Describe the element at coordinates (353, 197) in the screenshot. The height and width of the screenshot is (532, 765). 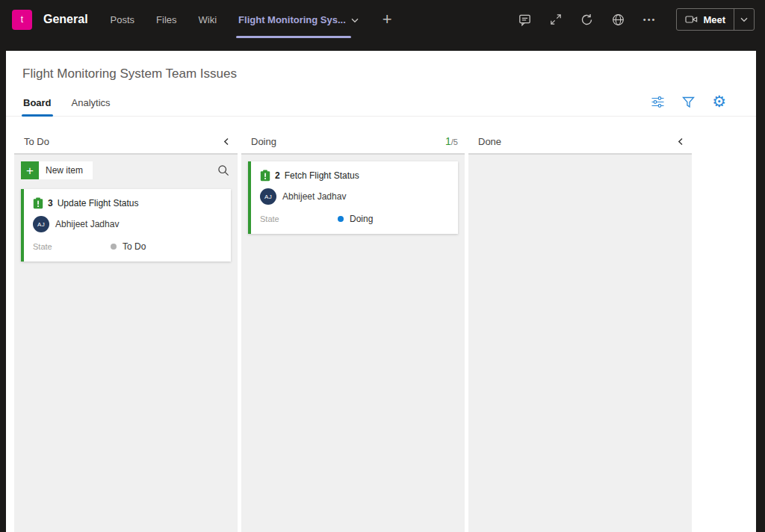
I see `work-item-card: 2 Fetch Flight Status AJ Abhijeet Jadhav…` at that location.